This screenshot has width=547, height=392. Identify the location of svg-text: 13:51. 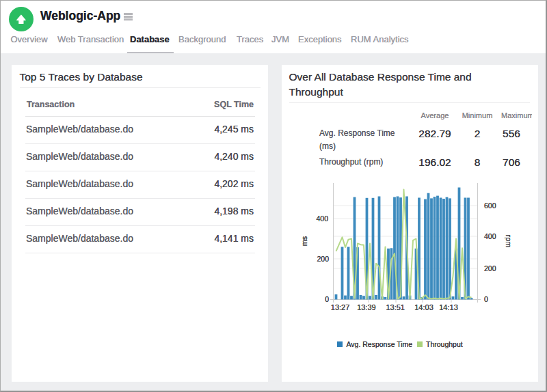
(395, 307).